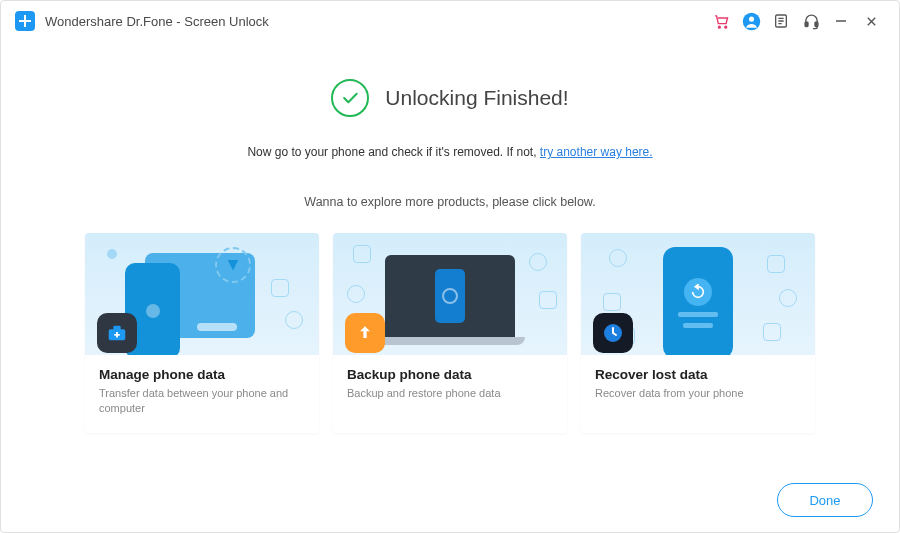 The image size is (900, 533). What do you see at coordinates (157, 22) in the screenshot?
I see `window-title: Wondershare Dr.Fone - Screen Unlock` at bounding box center [157, 22].